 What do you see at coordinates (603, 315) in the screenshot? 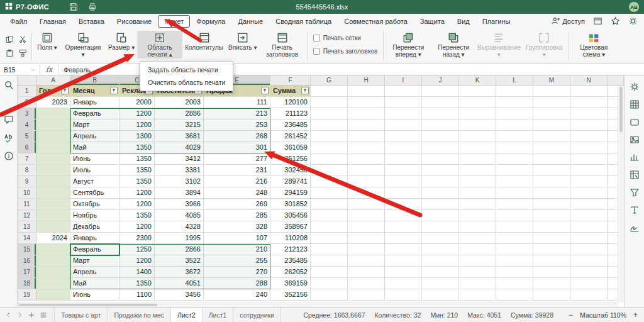
I see `zoom-level: Масштаб 110%` at bounding box center [603, 315].